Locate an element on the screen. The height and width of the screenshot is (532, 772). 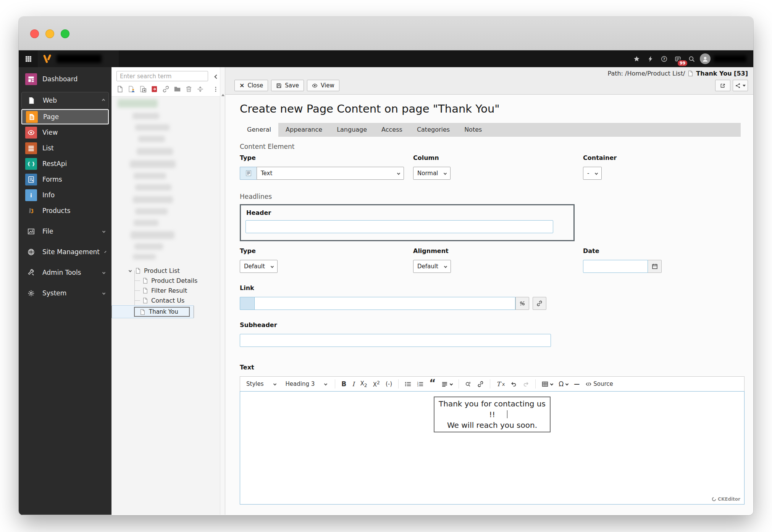
sidebar-item-forms: Forms is located at coordinates (65, 179).